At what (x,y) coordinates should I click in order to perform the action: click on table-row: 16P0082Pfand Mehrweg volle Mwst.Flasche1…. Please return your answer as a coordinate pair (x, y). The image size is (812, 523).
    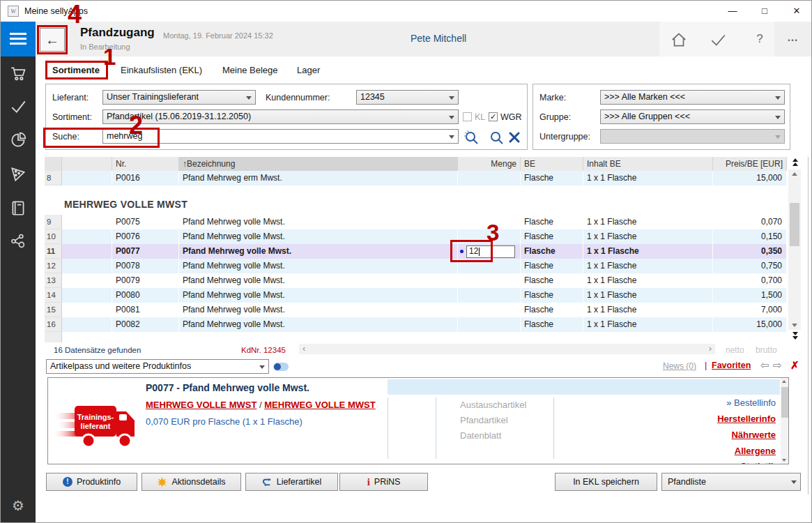
    Looking at the image, I should click on (415, 325).